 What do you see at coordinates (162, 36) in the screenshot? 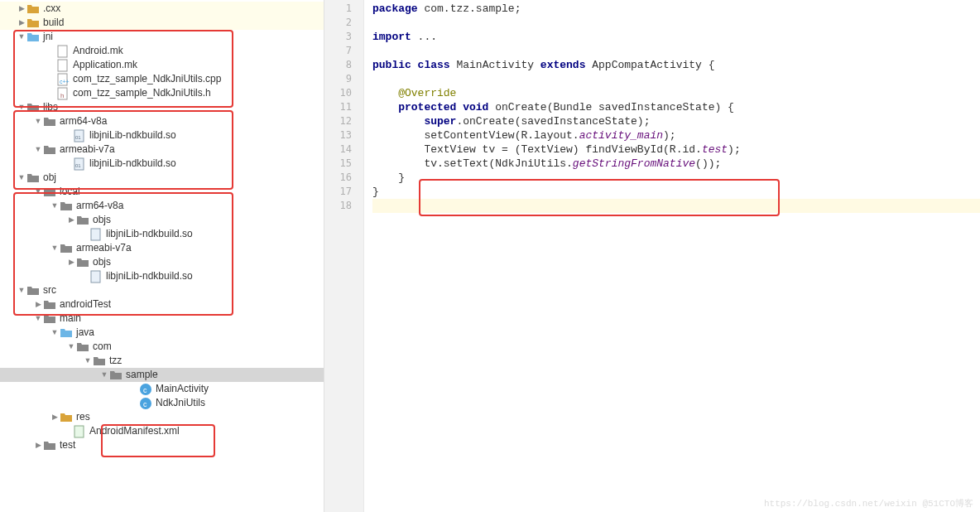
I see `tree-item-jni: ▼jni` at bounding box center [162, 36].